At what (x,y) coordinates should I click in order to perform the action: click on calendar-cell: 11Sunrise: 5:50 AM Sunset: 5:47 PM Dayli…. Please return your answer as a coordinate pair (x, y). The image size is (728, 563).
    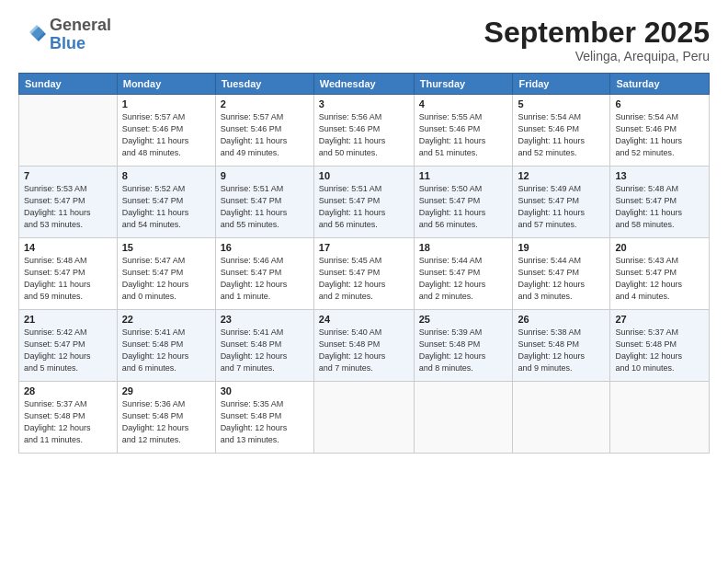
    Looking at the image, I should click on (463, 202).